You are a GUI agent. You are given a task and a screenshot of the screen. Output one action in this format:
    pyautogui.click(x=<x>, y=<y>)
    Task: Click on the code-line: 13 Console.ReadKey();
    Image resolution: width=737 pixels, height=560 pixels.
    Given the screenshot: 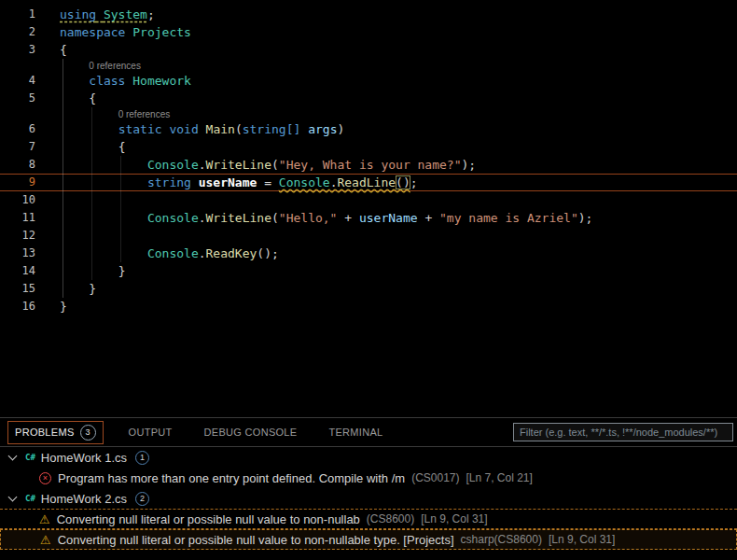 What is the action you would take?
    pyautogui.click(x=368, y=254)
    